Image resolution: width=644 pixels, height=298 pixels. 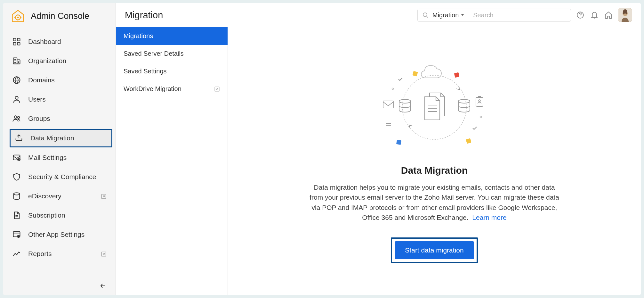 What do you see at coordinates (67, 99) in the screenshot?
I see `nav-label: Users` at bounding box center [67, 99].